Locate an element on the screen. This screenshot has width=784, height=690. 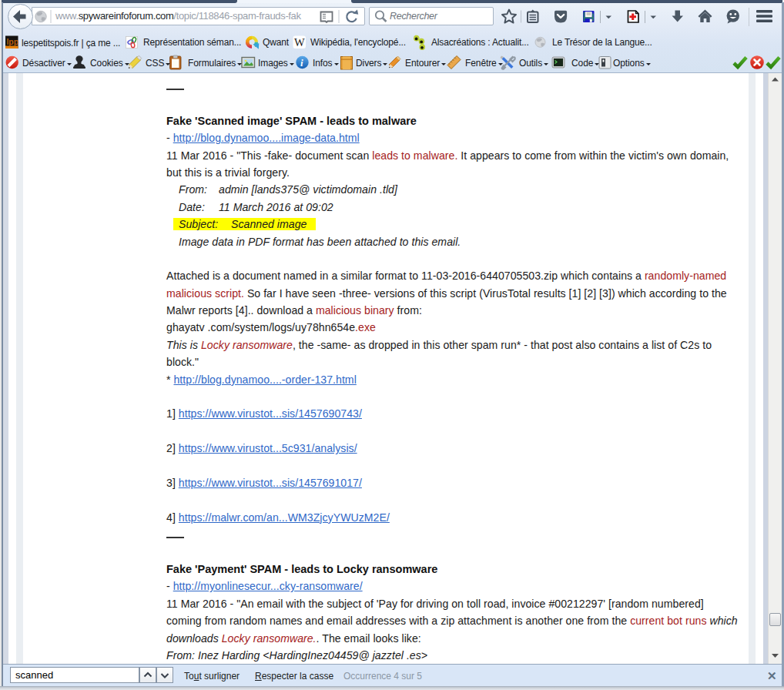
svg-text: lpp is located at coordinates (12, 42).